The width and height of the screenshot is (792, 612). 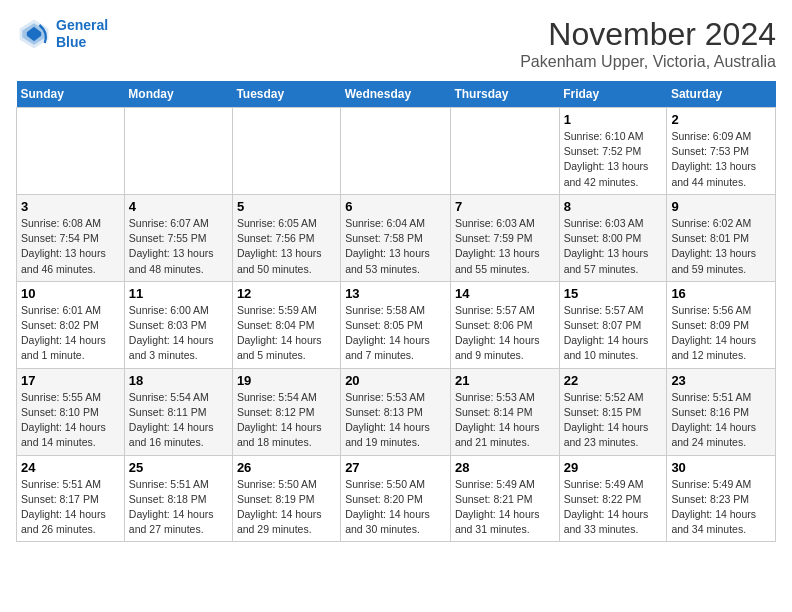 I want to click on day-number: 28, so click(x=505, y=468).